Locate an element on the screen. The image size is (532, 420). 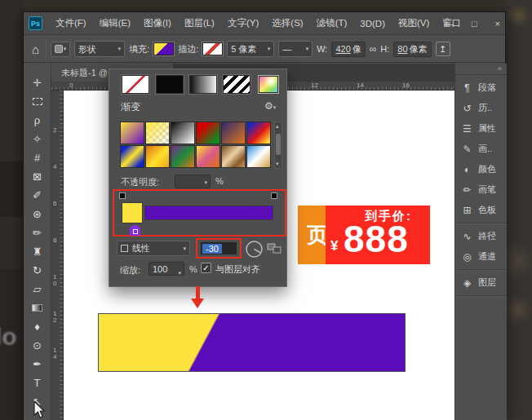
gradient-preview-bar is located at coordinates (209, 213).